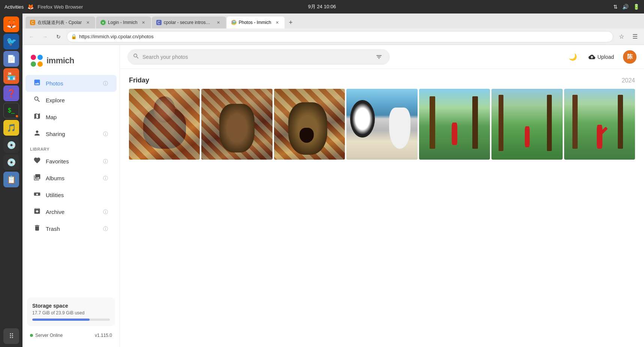  Describe the element at coordinates (11, 128) in the screenshot. I see `dock-rhythmbox: 🎵` at that location.